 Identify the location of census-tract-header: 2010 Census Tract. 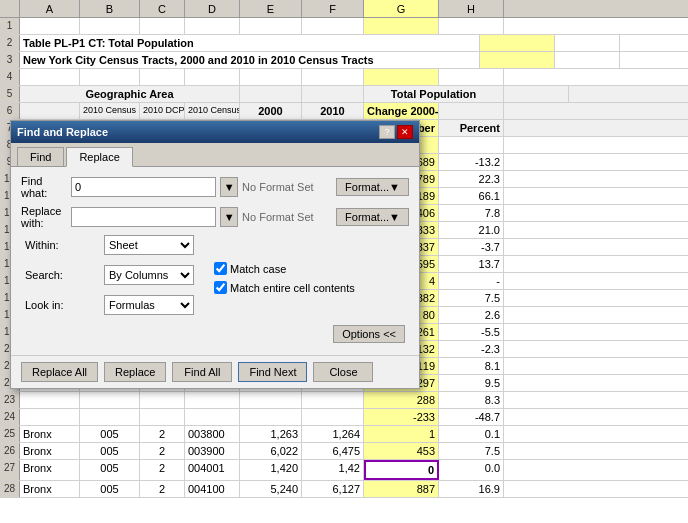
(212, 111).